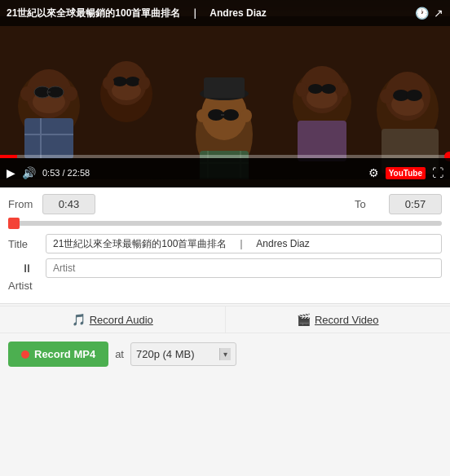  Describe the element at coordinates (225, 268) in the screenshot. I see `artist-row: ⏸` at that location.